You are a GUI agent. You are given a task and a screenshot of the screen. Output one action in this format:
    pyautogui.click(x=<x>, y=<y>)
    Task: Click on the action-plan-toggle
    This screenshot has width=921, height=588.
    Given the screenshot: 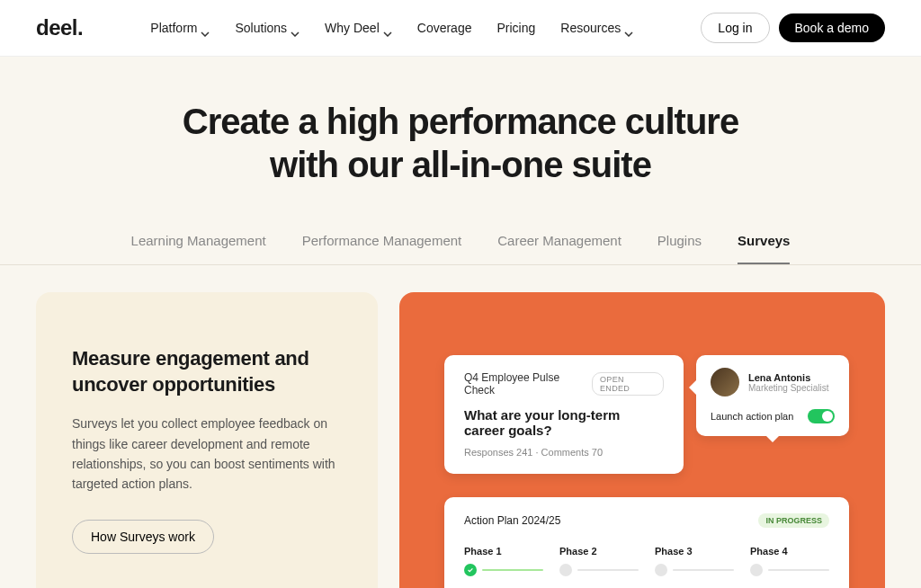 What is the action you would take?
    pyautogui.click(x=821, y=416)
    